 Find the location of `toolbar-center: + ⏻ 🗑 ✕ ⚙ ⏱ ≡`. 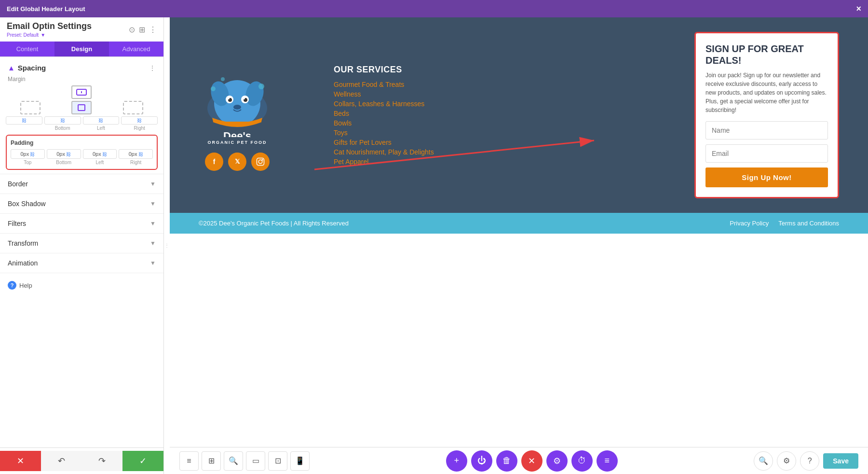

toolbar-center: + ⏻ 🗑 ✕ ⚙ ⏱ ≡ is located at coordinates (532, 461).